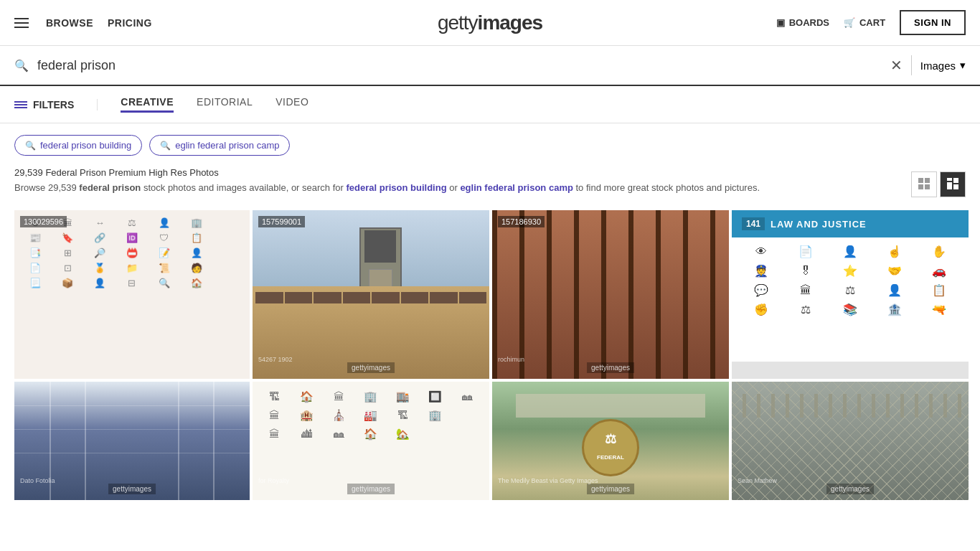 This screenshot has width=980, height=551. What do you see at coordinates (753, 224) in the screenshot?
I see `law-card-number: 141` at bounding box center [753, 224].